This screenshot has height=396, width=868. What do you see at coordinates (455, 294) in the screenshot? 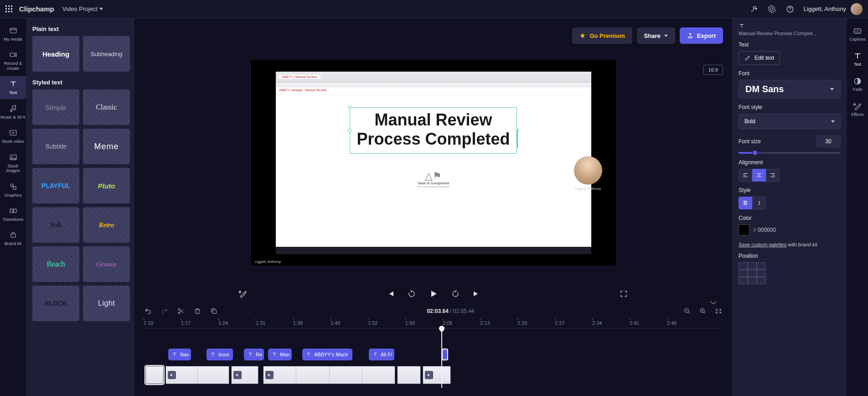
I see `step-forward-button` at bounding box center [455, 294].